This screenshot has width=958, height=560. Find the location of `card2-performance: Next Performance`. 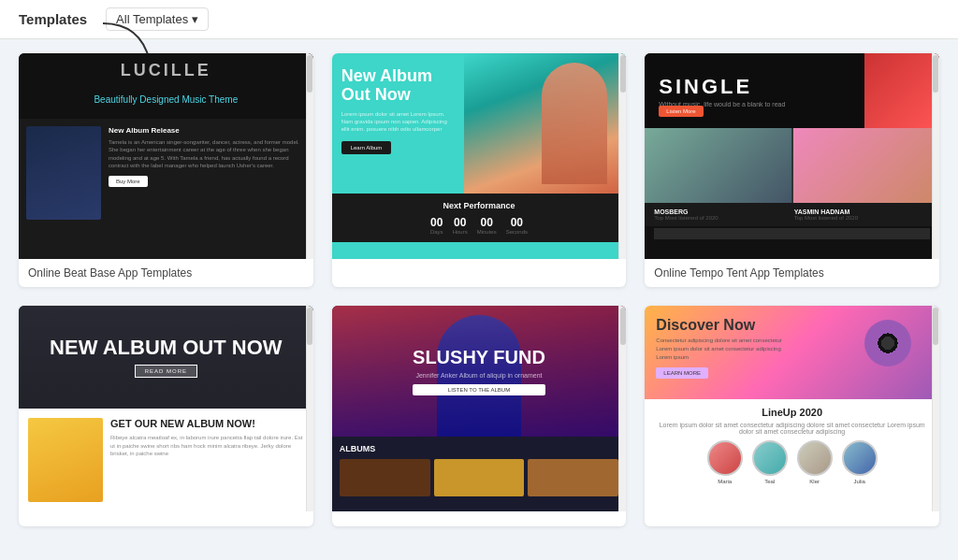

card2-performance: Next Performance is located at coordinates (479, 206).